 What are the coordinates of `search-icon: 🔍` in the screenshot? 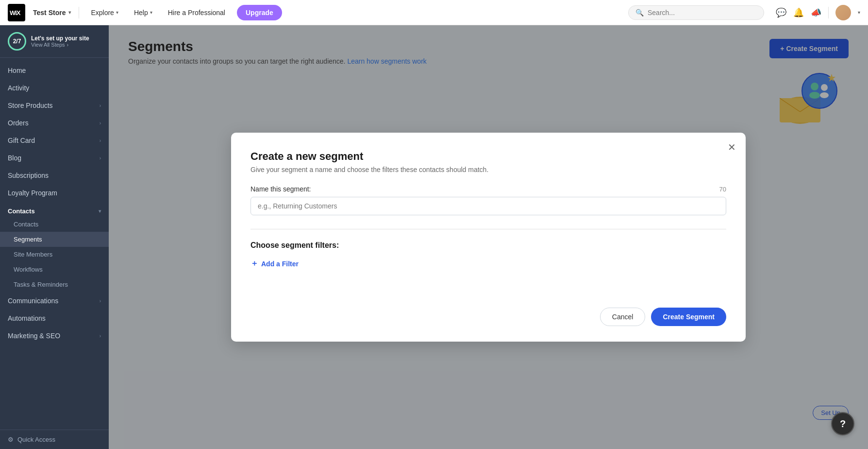 It's located at (640, 13).